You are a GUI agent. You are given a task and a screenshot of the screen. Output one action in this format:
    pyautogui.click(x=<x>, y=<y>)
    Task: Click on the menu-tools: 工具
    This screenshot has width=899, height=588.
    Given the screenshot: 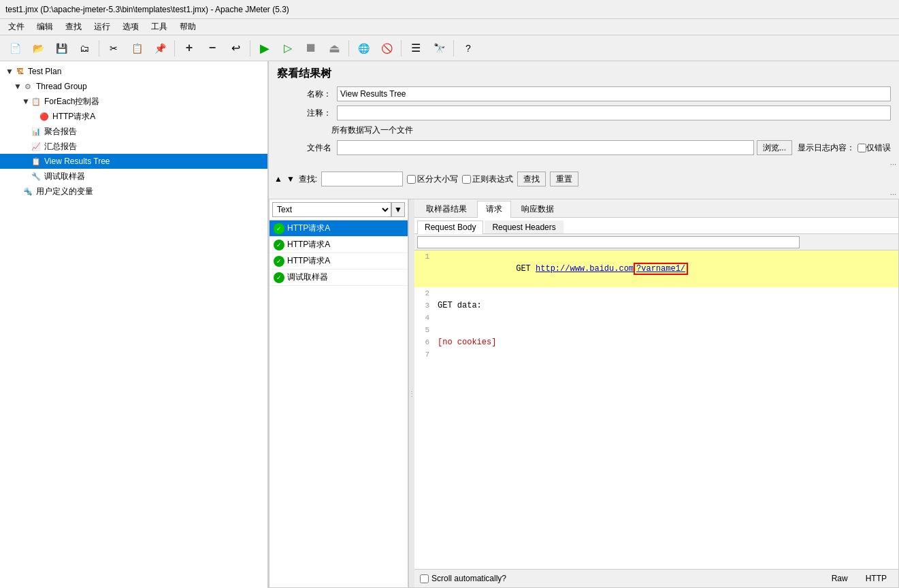 What is the action you would take?
    pyautogui.click(x=159, y=27)
    